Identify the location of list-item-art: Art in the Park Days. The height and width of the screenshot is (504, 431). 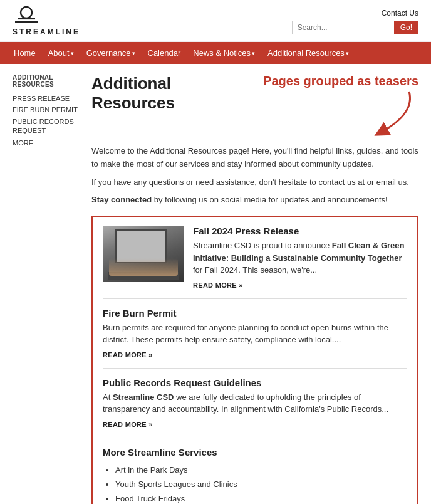
(261, 470).